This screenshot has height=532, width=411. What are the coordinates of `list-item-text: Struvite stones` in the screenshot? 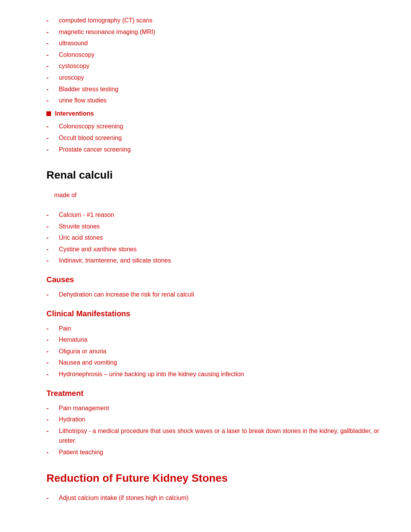 It's located at (79, 227).